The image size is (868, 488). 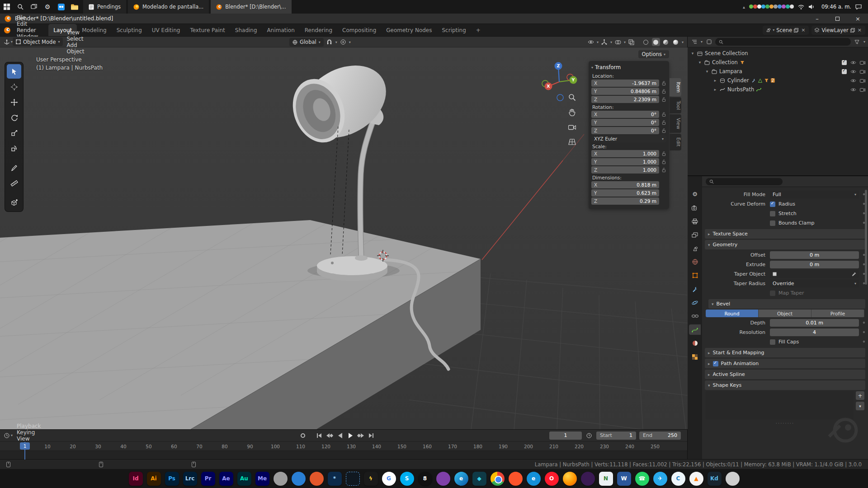 I want to click on whatsapp: ☎, so click(x=642, y=479).